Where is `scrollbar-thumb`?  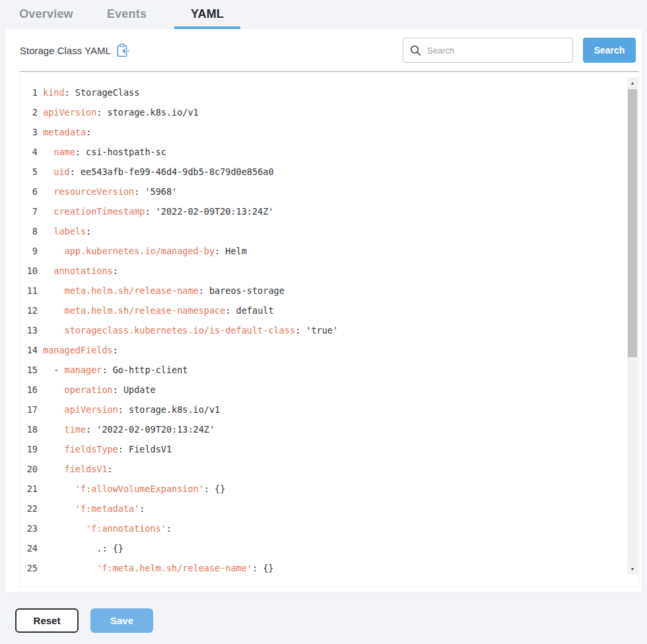 scrollbar-thumb is located at coordinates (632, 223).